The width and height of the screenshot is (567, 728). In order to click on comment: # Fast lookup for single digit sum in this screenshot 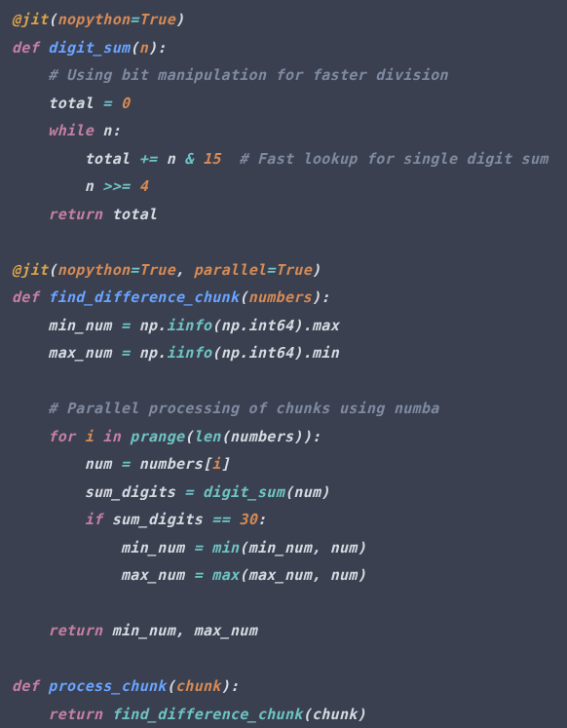, I will do `click(394, 159)`.